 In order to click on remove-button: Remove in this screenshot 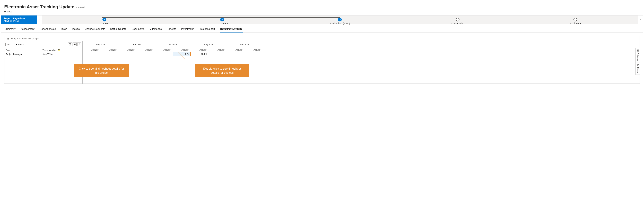, I will do `click(20, 45)`.